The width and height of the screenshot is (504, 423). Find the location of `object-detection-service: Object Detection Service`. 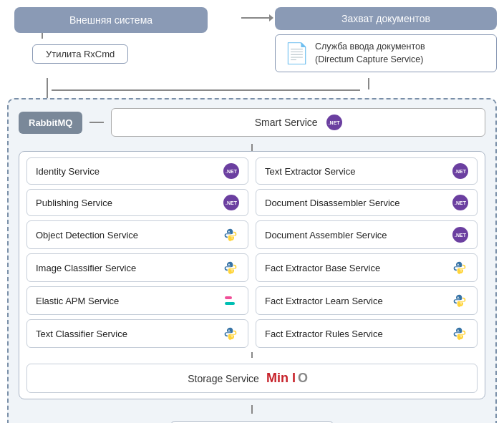

object-detection-service: Object Detection Service is located at coordinates (137, 235).